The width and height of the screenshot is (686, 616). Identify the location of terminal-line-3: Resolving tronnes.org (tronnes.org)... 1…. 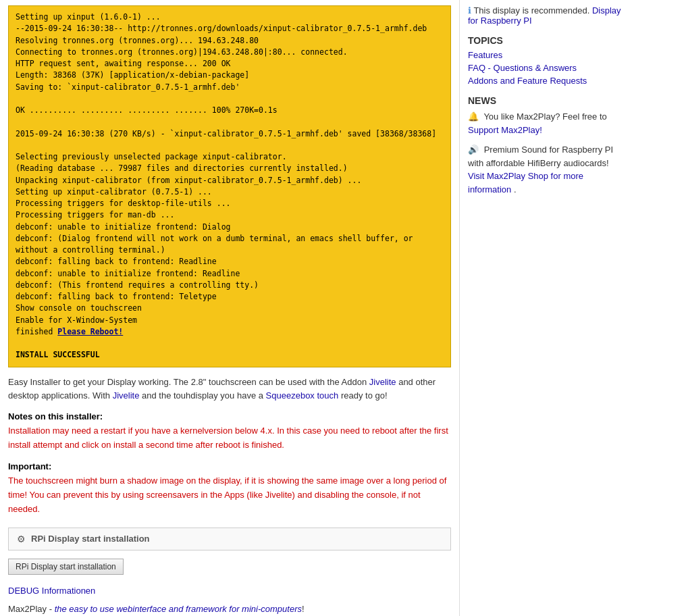
(230, 41).